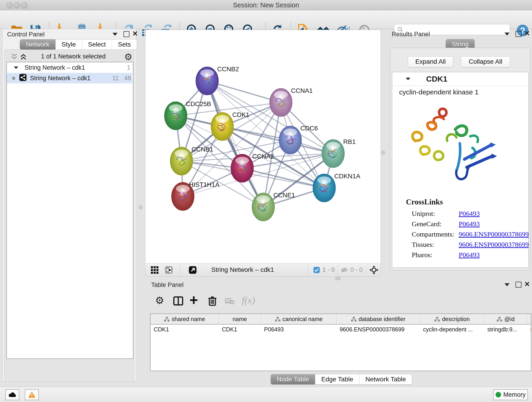 This screenshot has width=532, height=402. Describe the element at coordinates (263, 207) in the screenshot. I see `network-node-CCNE1` at that location.